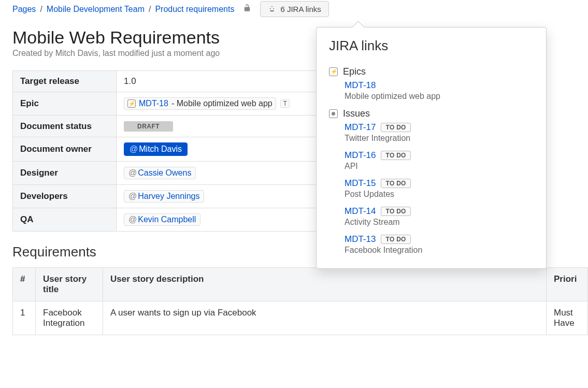  I want to click on meta-label-owner: Document owner, so click(65, 149).